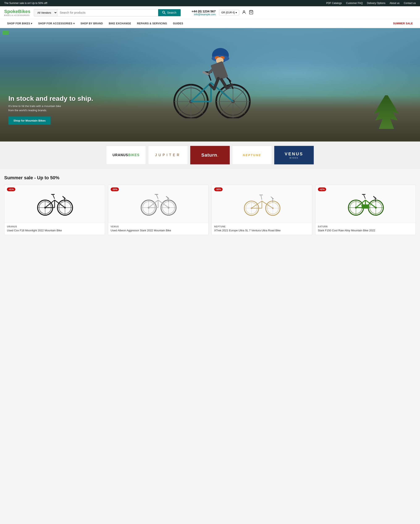 This screenshot has width=420, height=524. Describe the element at coordinates (51, 99) in the screenshot. I see `hero-title: In stock and ready to ship.` at that location.